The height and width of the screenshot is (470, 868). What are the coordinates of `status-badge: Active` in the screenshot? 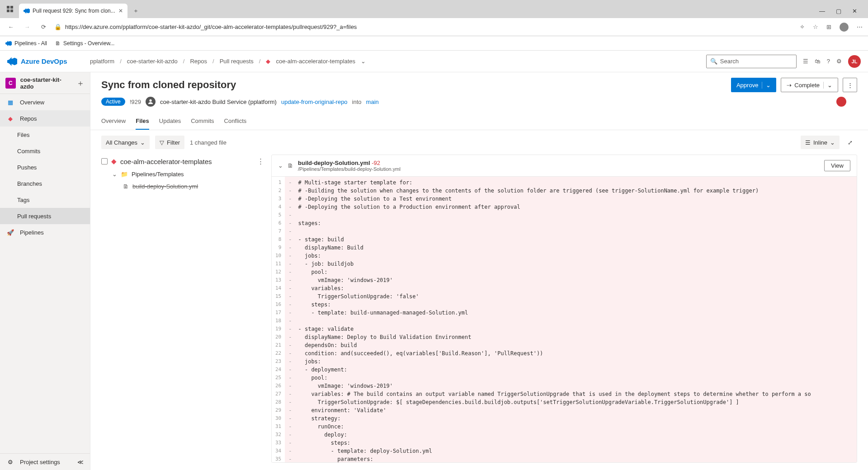 It's located at (113, 102).